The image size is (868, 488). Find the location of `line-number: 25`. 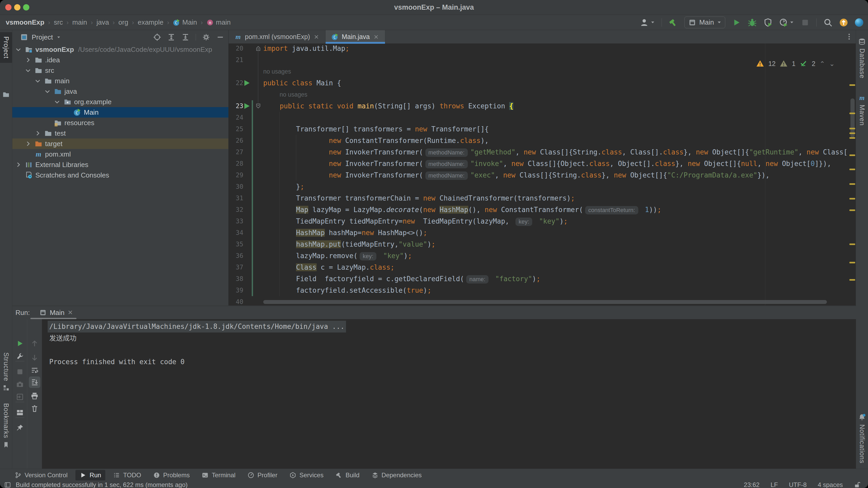

line-number: 25 is located at coordinates (236, 129).